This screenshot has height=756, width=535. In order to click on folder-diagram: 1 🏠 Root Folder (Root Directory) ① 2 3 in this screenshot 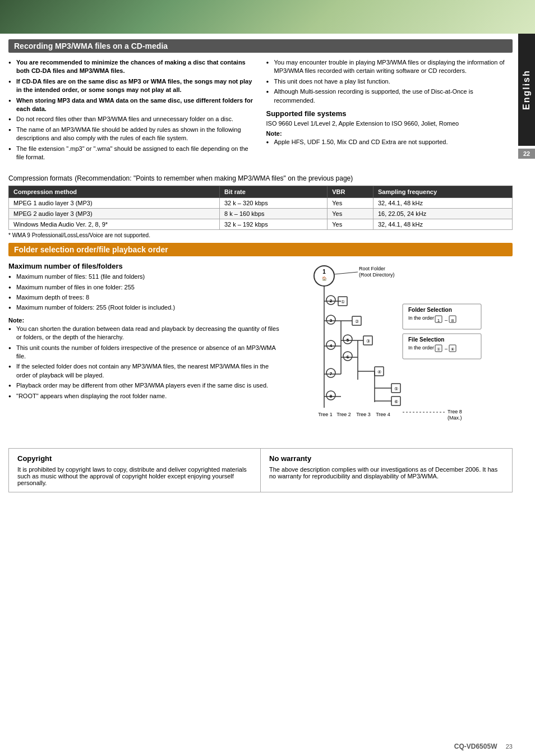, I will do `click(402, 349)`.